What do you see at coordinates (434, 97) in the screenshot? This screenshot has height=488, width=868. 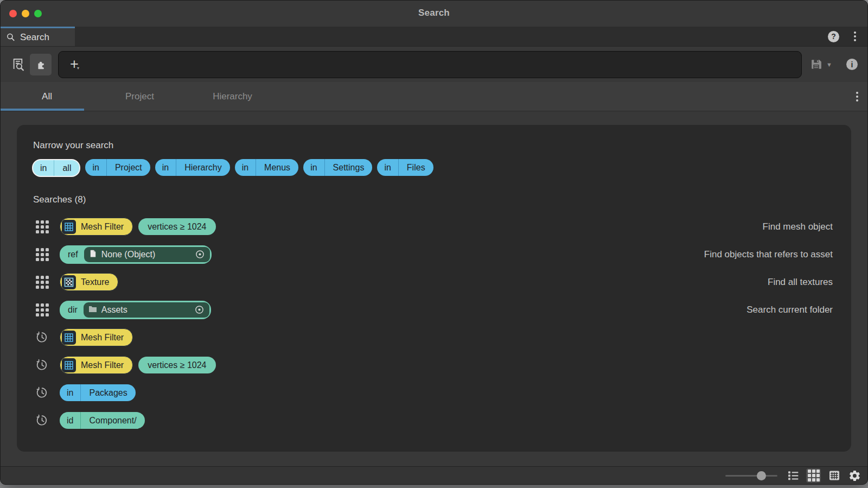 I see `result-tab-bar: All Project Hierarchy` at bounding box center [434, 97].